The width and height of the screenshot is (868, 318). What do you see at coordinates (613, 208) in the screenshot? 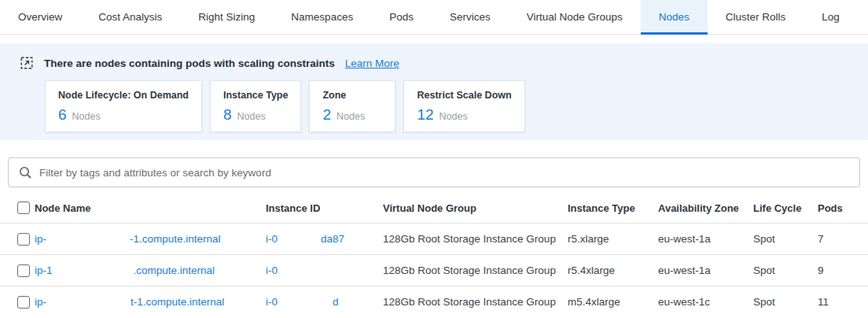
I see `col-instance-type: Instance Type` at bounding box center [613, 208].